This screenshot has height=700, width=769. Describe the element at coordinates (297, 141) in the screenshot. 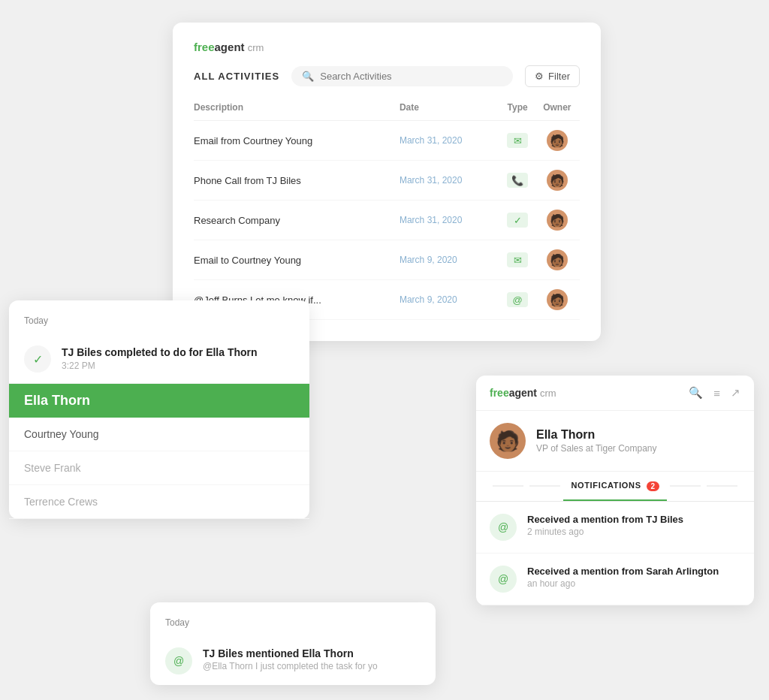

I see `cell-description: Email from Courtney Young` at that location.